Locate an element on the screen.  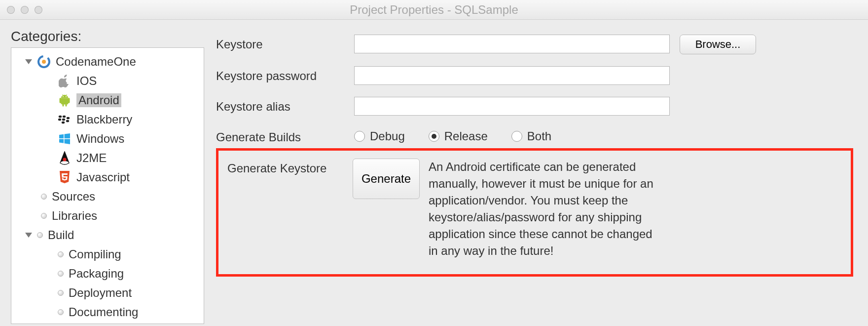
tree-item-javascript: Javascript is located at coordinates (108, 177).